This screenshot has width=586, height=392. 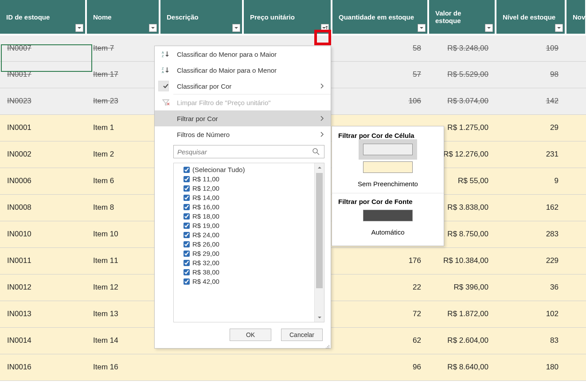 I want to click on color-swatch-dark, so click(x=388, y=216).